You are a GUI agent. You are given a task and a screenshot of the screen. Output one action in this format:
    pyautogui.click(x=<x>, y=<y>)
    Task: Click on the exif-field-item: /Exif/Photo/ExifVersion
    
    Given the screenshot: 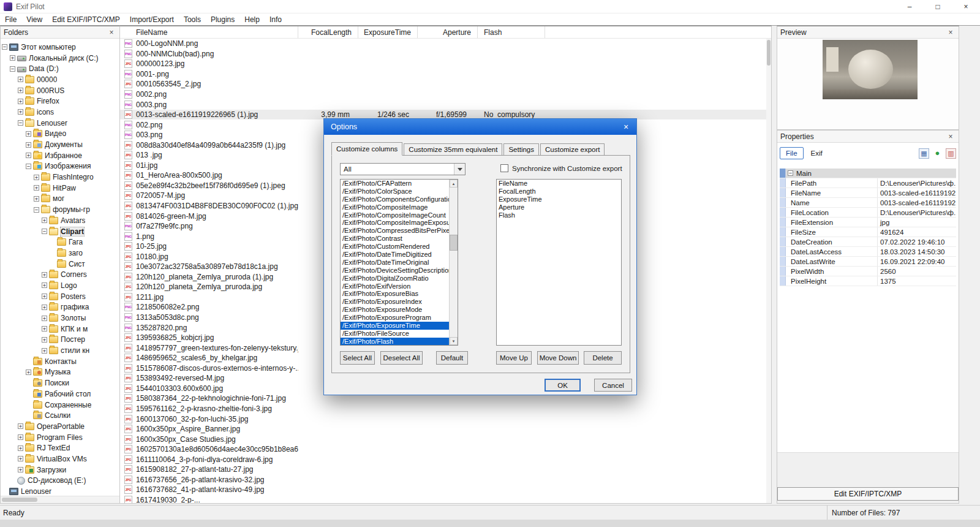 What is the action you would take?
    pyautogui.click(x=394, y=287)
    